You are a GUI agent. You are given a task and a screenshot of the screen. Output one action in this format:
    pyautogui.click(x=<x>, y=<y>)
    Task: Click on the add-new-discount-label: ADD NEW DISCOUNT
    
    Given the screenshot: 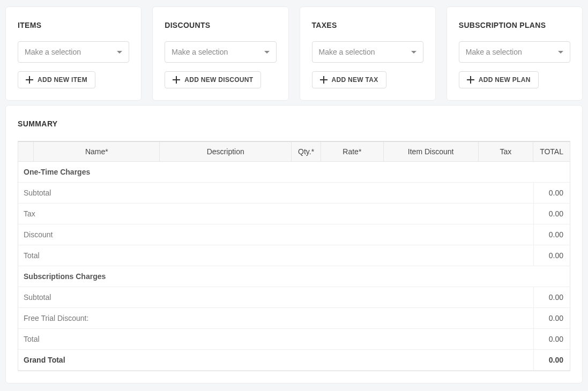 What is the action you would take?
    pyautogui.click(x=219, y=80)
    